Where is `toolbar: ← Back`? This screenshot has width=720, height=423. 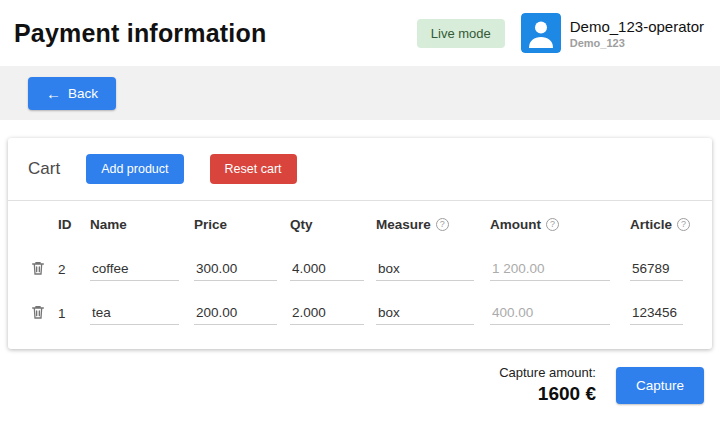 toolbar: ← Back is located at coordinates (360, 93).